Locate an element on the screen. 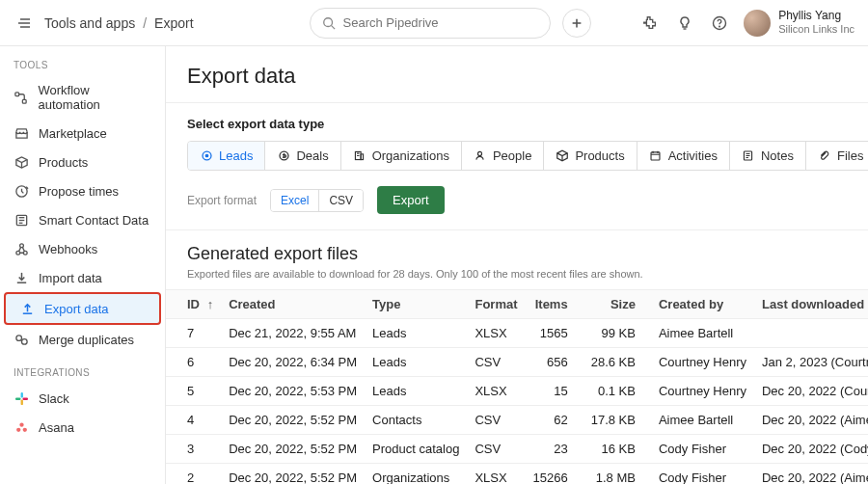 This screenshot has height=484, width=868. type-tab-label: Deals is located at coordinates (312, 156).